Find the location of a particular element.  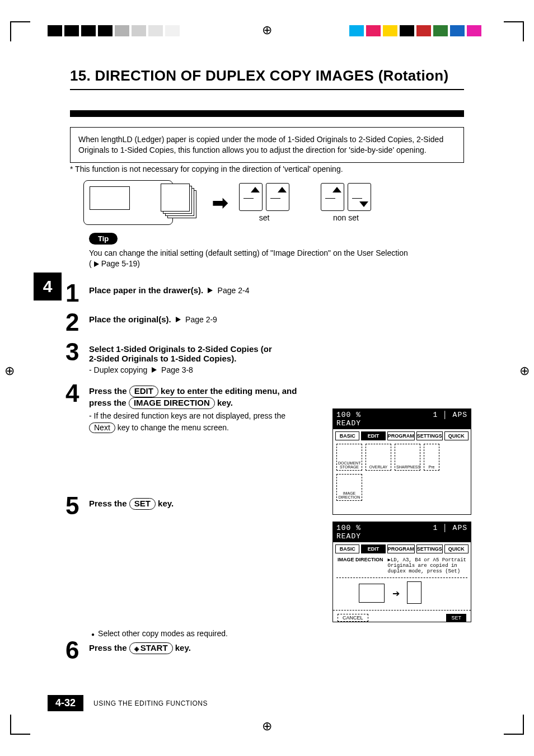

step3-sub-xref: Page 3-8 is located at coordinates (177, 370).